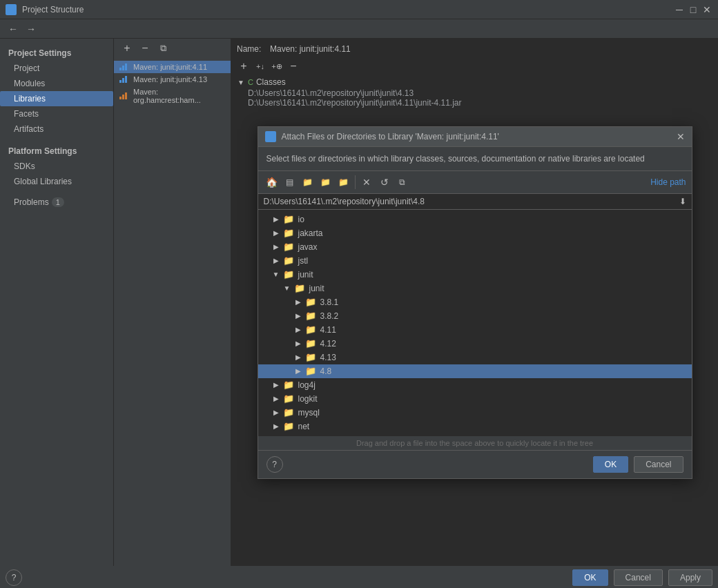 The height and width of the screenshot is (588, 718). Describe the element at coordinates (475, 413) in the screenshot. I see `tree-row-mysql: ▶ 📁 mysql` at that location.